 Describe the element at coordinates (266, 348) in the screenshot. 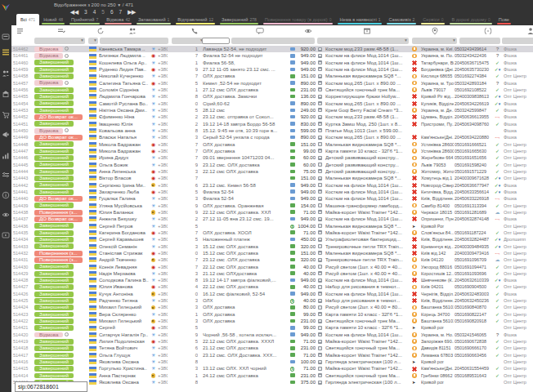

I see `table-row: 514418ЗавершенийТетяна Войтович✳+380621.…` at that location.